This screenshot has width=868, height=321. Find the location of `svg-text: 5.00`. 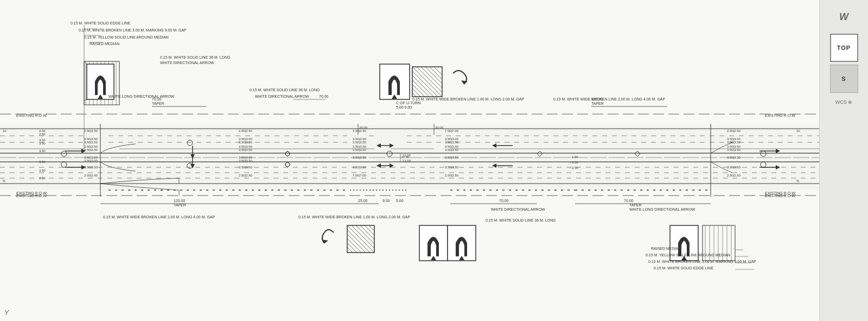

svg-text: 5.00 is located at coordinates (400, 201).